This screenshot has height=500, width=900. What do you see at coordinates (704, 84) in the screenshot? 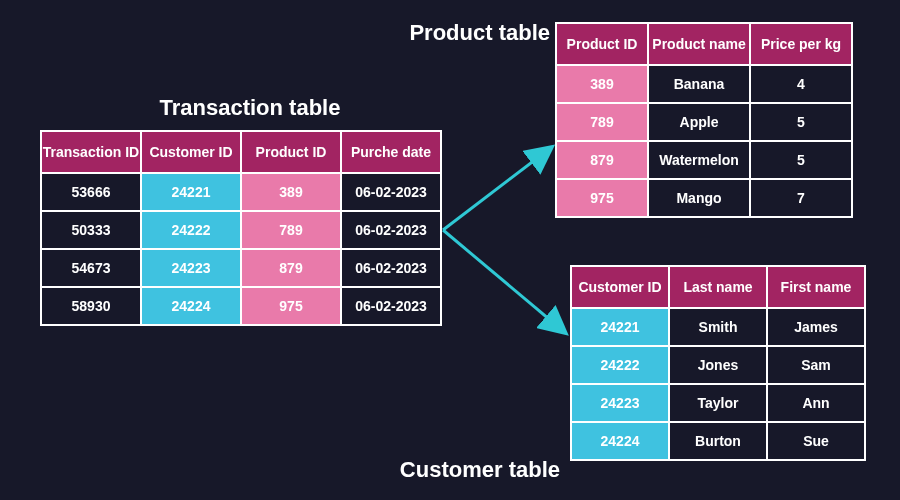
I see `table-row: 389 Banana 4` at bounding box center [704, 84].